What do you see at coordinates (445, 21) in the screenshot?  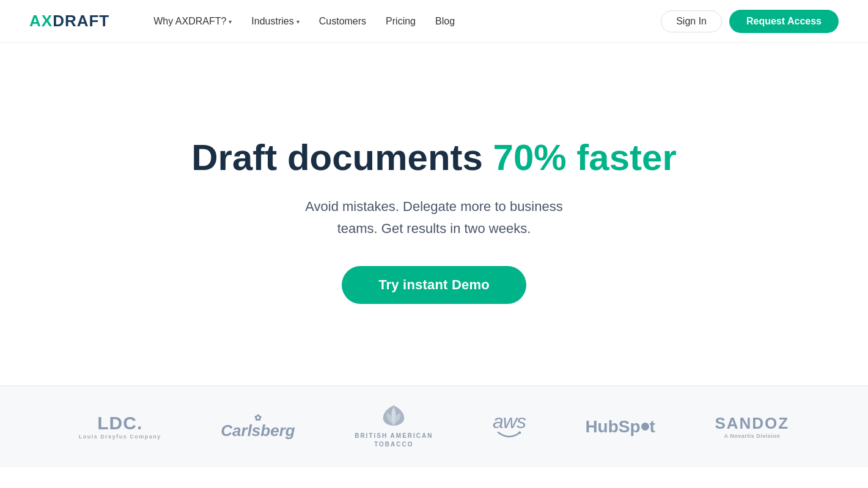 I see `nav-blog: Blog` at bounding box center [445, 21].